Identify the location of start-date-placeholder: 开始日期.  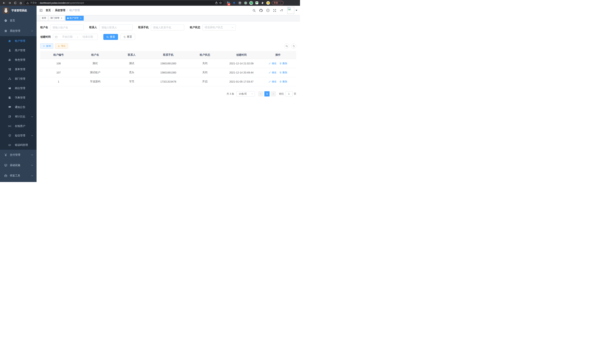
(67, 37).